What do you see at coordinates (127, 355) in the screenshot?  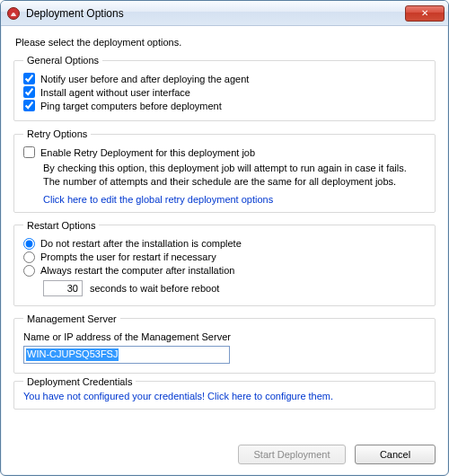 I see `management-server-input` at bounding box center [127, 355].